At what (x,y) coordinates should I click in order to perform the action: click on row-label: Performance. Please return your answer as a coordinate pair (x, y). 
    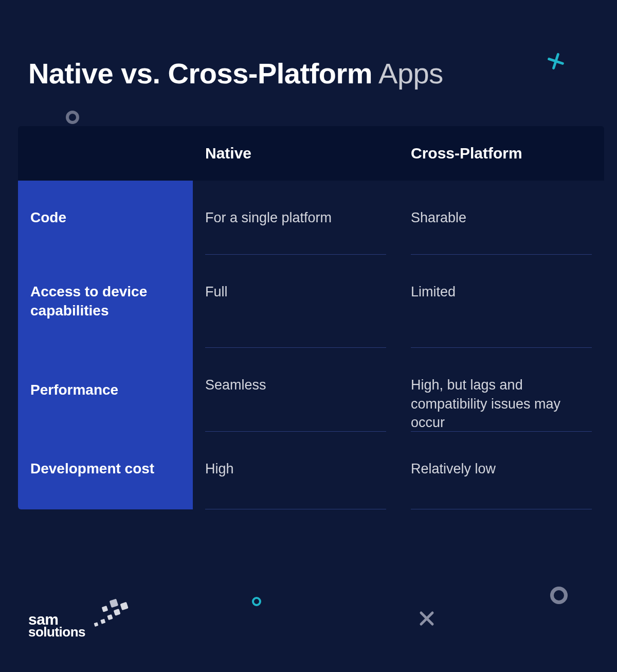
    Looking at the image, I should click on (105, 390).